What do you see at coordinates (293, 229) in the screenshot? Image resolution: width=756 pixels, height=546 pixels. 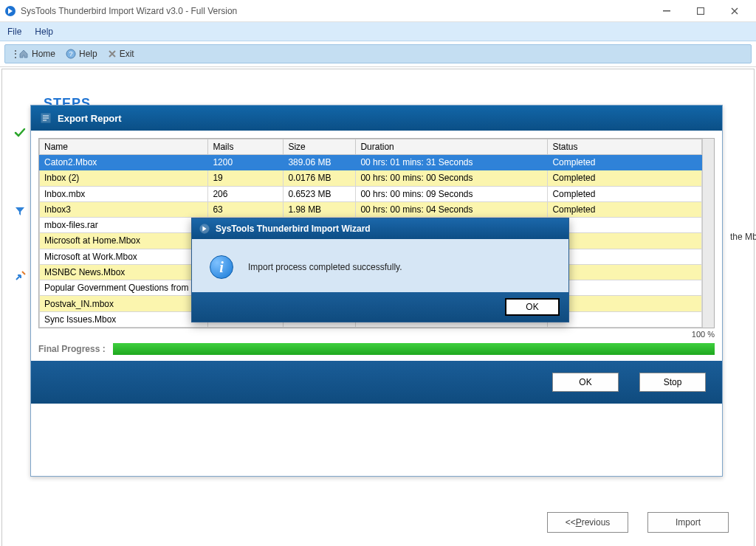 I see `info-dialog-title: SysTools Thunderbird Import Wizard` at bounding box center [293, 229].